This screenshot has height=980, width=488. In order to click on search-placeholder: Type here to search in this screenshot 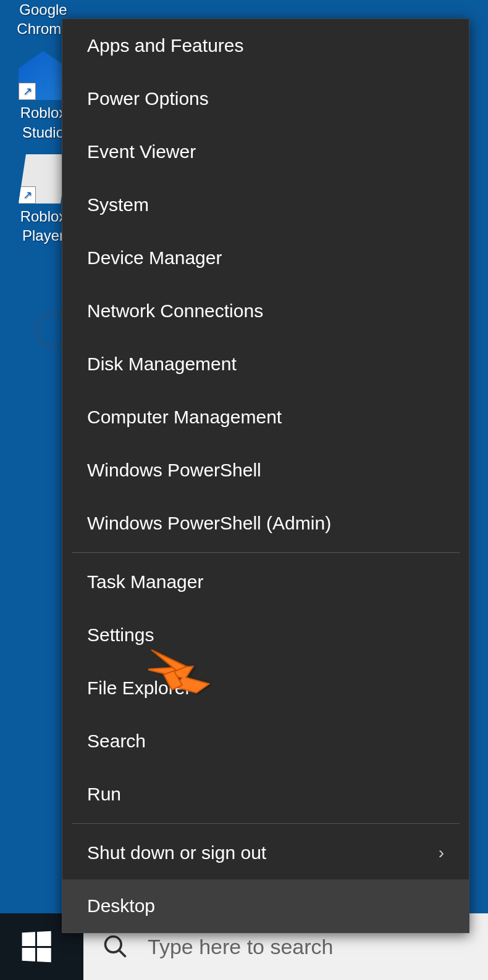, I will do `click(241, 947)`.